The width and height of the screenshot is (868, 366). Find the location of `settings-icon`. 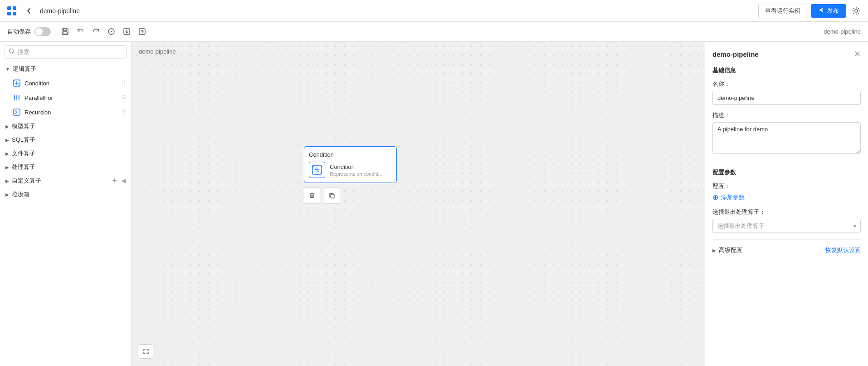

settings-icon is located at coordinates (856, 11).